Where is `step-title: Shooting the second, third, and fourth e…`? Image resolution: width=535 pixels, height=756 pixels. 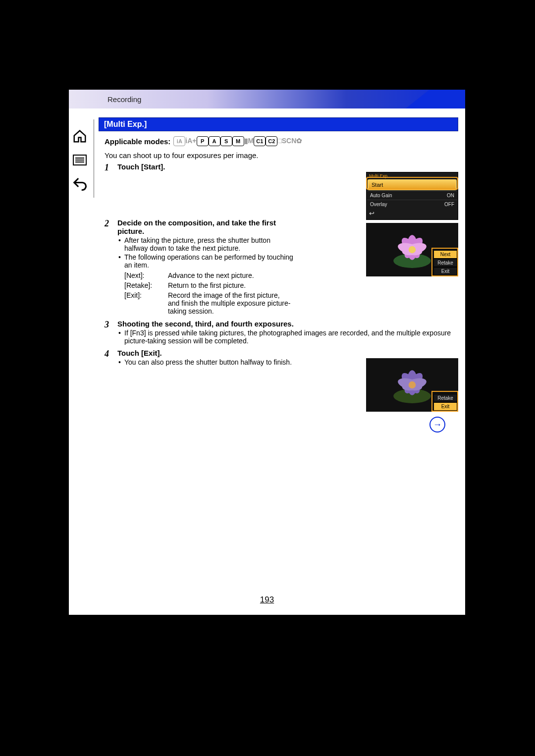
step-title: Shooting the second, third, and fourth e… is located at coordinates (285, 324).